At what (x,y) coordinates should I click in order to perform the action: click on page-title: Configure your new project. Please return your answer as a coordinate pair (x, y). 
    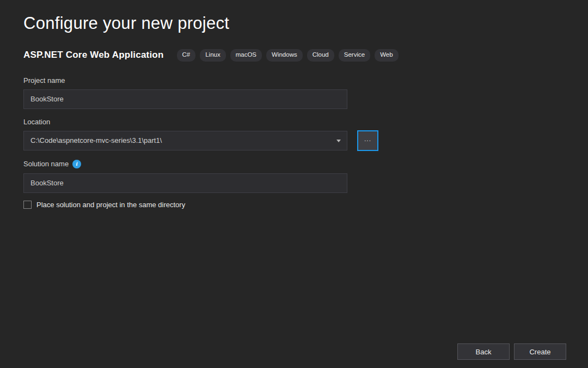
    Looking at the image, I should click on (294, 23).